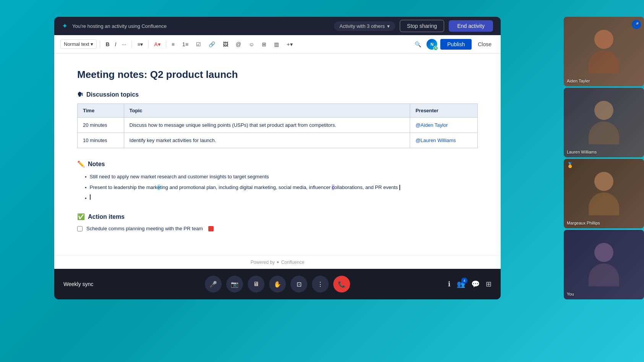 The width and height of the screenshot is (644, 362). What do you see at coordinates (235, 284) in the screenshot?
I see `camera-button: 📷` at bounding box center [235, 284].